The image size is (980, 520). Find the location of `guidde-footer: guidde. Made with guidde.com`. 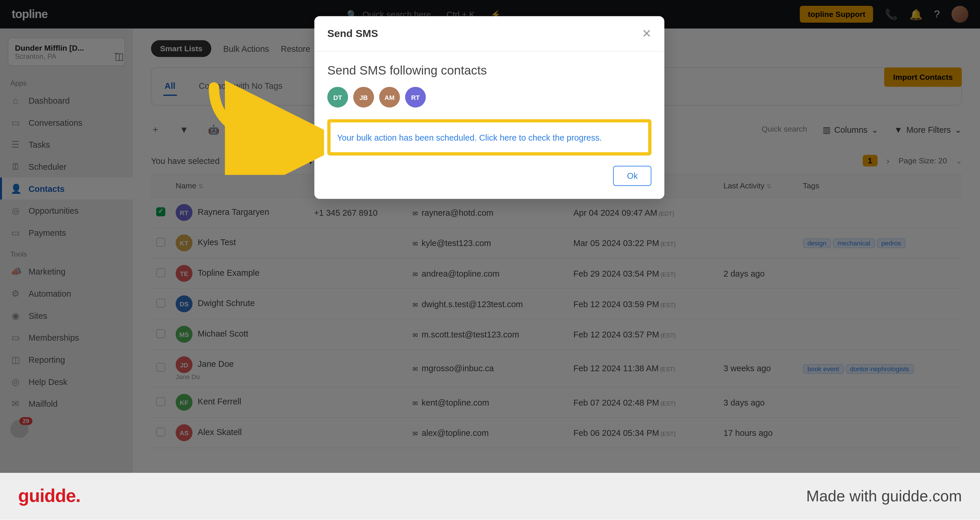

guidde-footer: guidde. Made with guidde.com is located at coordinates (490, 496).